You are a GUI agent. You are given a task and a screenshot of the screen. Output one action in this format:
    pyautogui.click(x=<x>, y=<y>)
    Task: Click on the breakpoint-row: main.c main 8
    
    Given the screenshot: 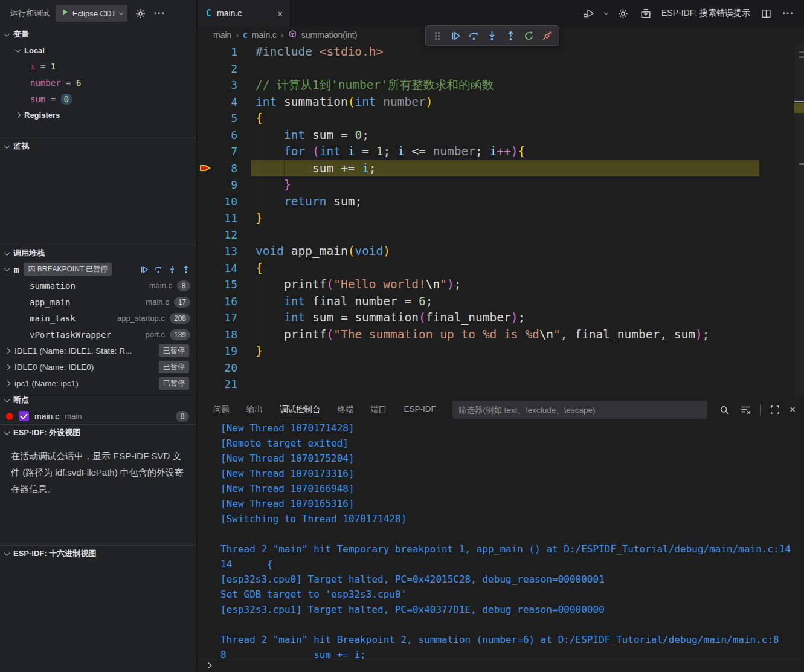 What is the action you would take?
    pyautogui.click(x=98, y=416)
    